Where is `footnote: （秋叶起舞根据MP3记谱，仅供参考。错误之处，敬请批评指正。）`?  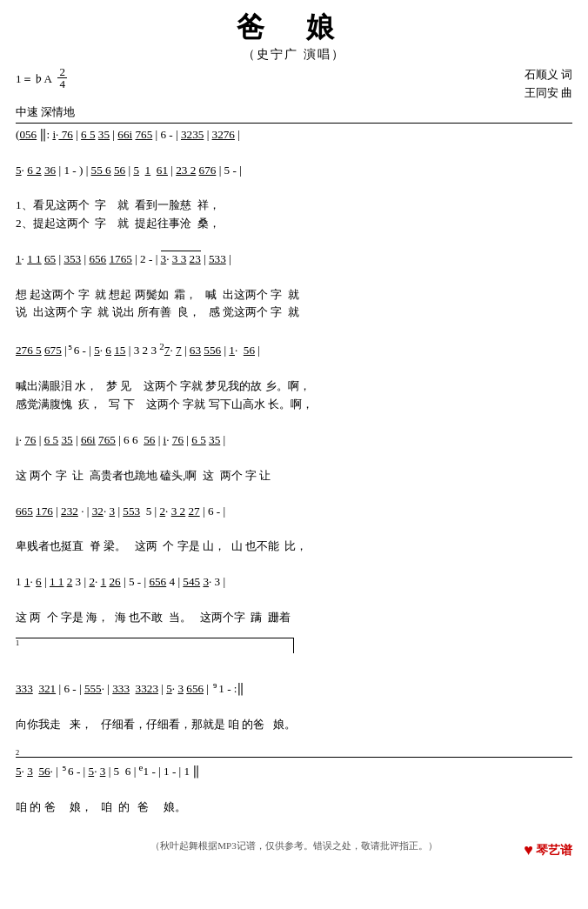
footnote: （秋叶起舞根据MP3记谱，仅供参考。错误之处，敬请批评指正。） is located at coordinates (294, 846).